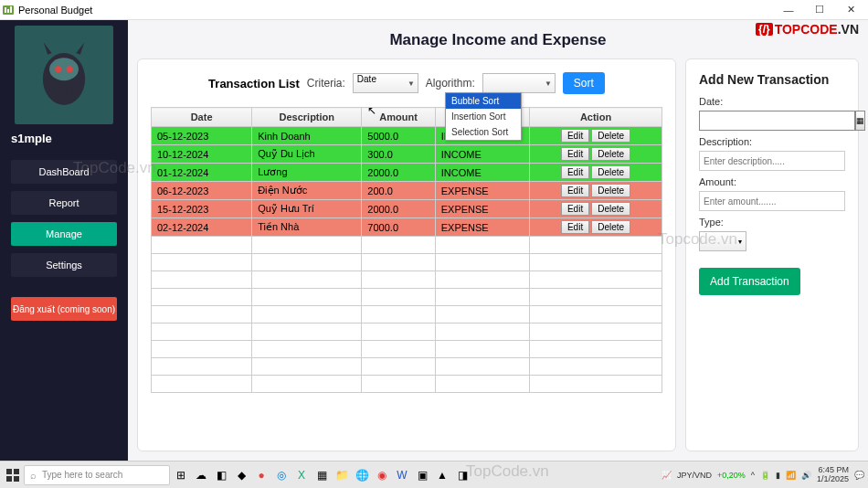 The image size is (868, 488). What do you see at coordinates (408, 154) in the screenshot?
I see `table-row: 10-12-2024Quỹ Du Lịch300.0INCOMEEditDele…` at bounding box center [408, 154].